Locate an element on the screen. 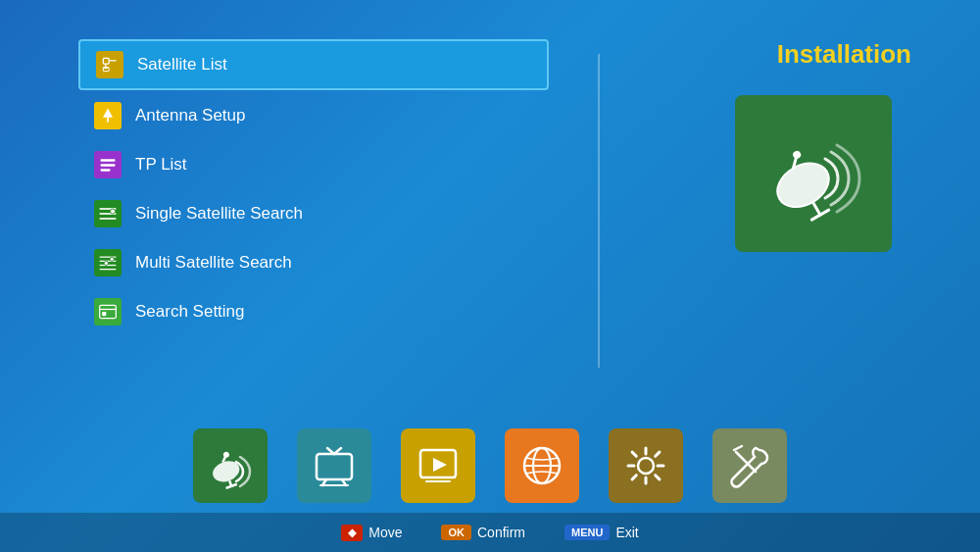  menu-item-multi-satellite-search: Multi Satellite Search is located at coordinates (314, 263).